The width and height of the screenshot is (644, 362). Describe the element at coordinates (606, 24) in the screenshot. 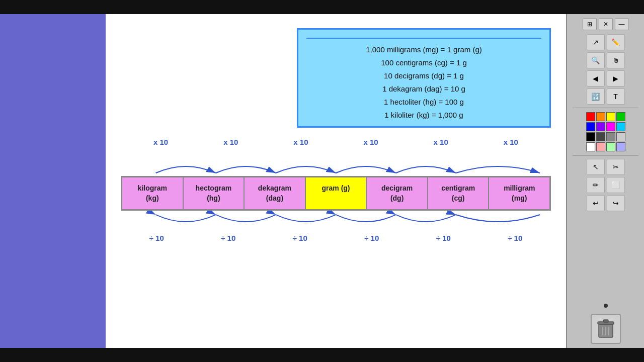

I see `close-icon: ✕` at that location.